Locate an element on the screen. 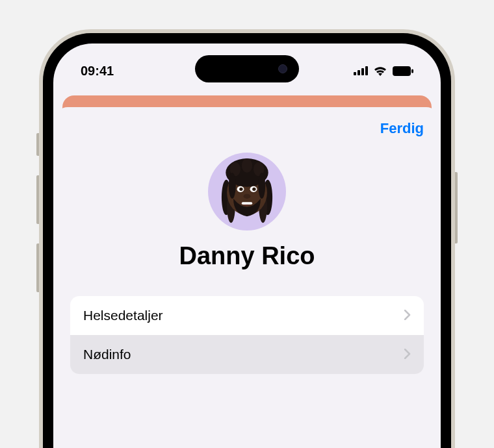 Image resolution: width=494 pixels, height=448 pixels. settings-list: Helsedetaljer Nødinfo is located at coordinates (247, 335).